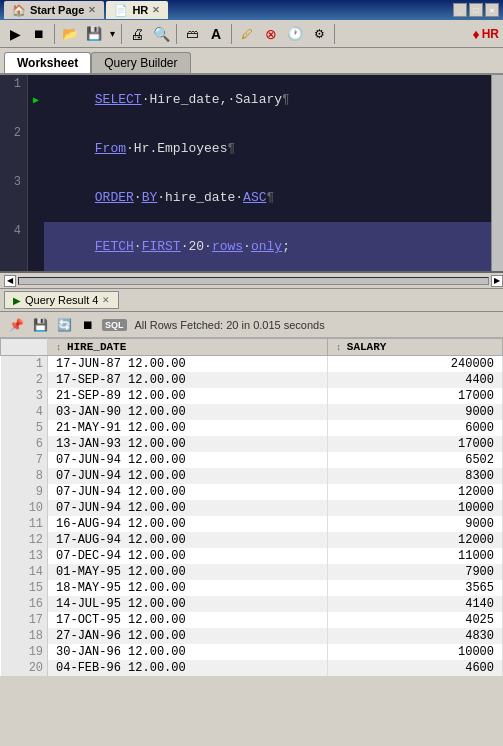 The image size is (503, 746). I want to click on tab-hr: 📄 HR ✕, so click(137, 10).